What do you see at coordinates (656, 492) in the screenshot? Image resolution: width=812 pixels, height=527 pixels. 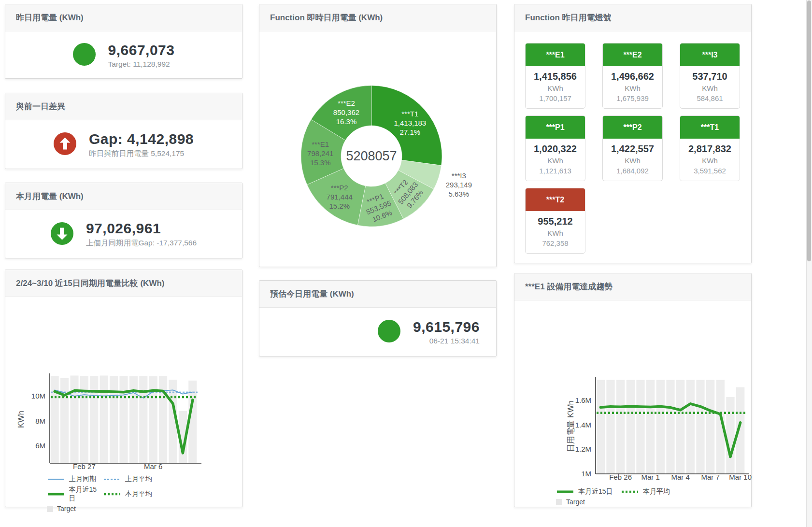 I see `legend-label: 本月平均` at bounding box center [656, 492].